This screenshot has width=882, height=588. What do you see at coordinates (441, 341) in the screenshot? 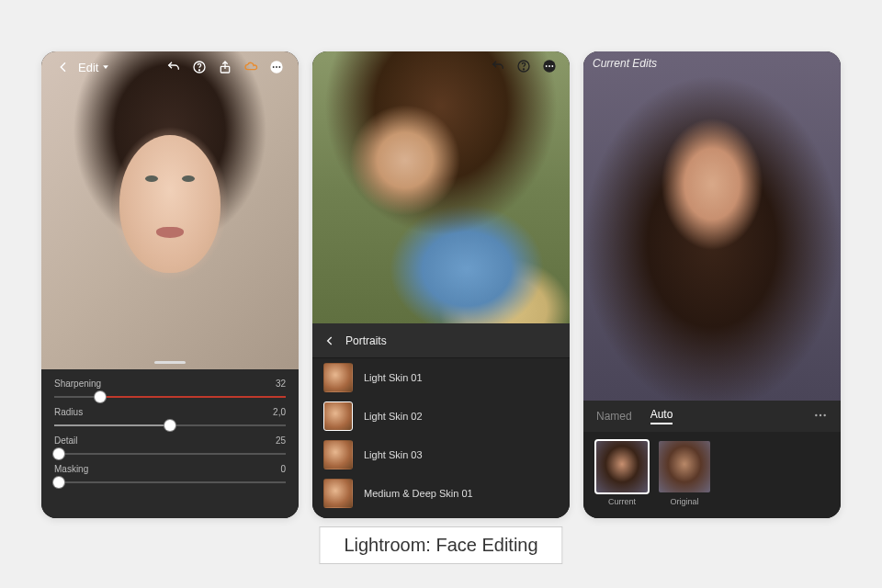
I see `preset-category-header: Portraits` at bounding box center [441, 341].